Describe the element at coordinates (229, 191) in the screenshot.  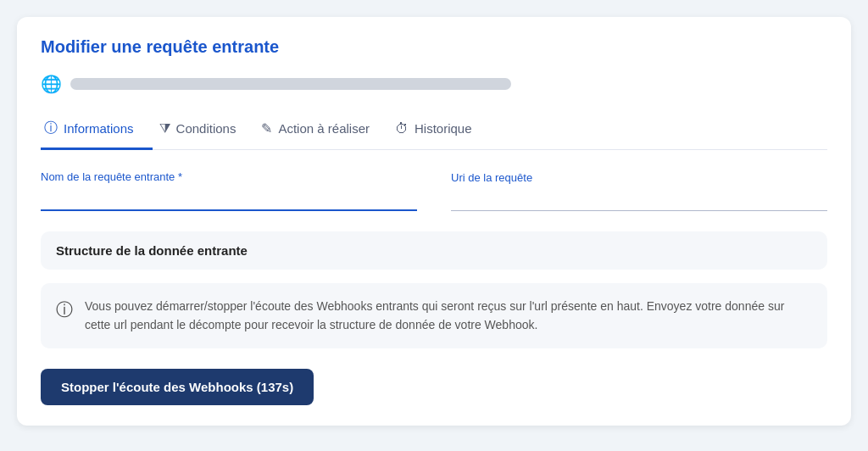
I see `name-field: Nom de la requête entrante *` at that location.